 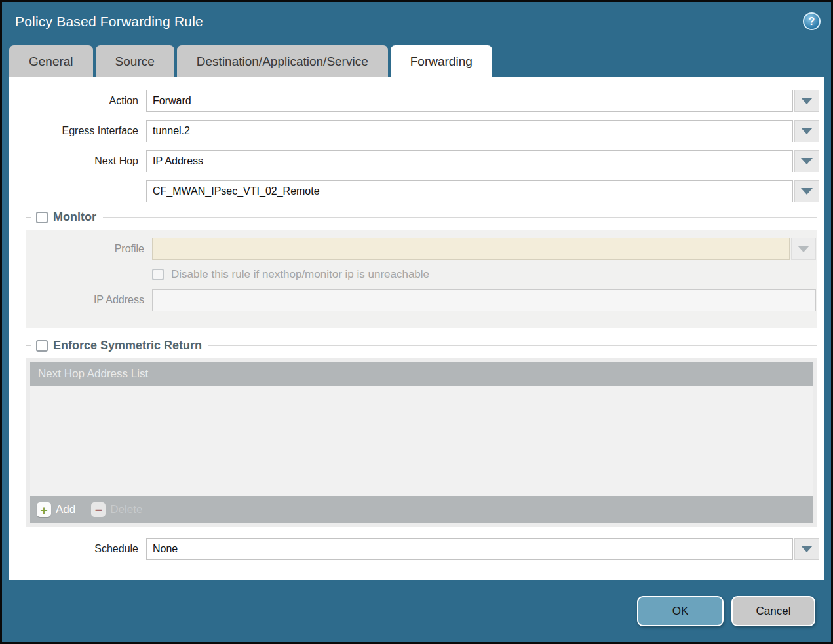 I want to click on monitor-disable-rule-row: Disable this rule if nexthop/monitor ip …, so click(x=484, y=275).